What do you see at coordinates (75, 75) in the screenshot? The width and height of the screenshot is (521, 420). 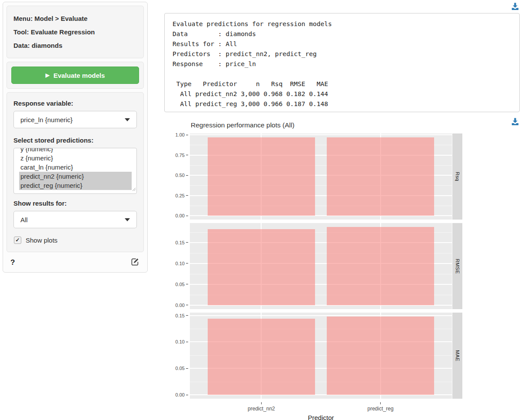 I see `evaluate-panel: ▶ Evaluate models` at bounding box center [75, 75].